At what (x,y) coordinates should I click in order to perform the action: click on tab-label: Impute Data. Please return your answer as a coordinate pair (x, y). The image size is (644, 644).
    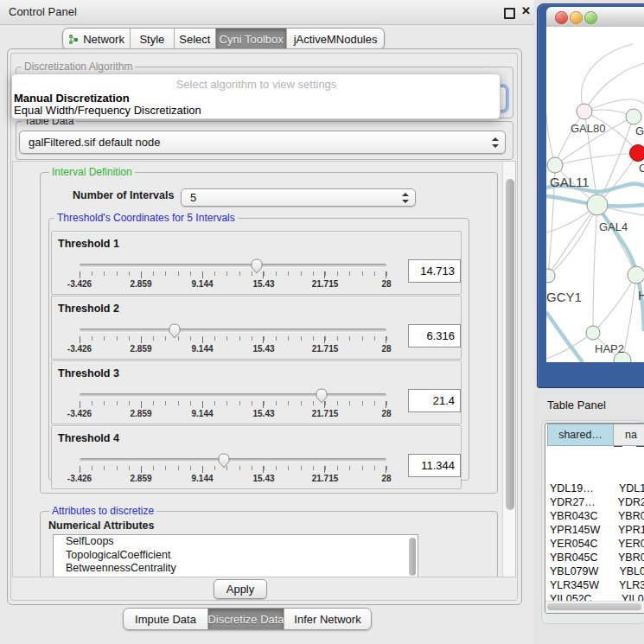
    Looking at the image, I should click on (166, 619).